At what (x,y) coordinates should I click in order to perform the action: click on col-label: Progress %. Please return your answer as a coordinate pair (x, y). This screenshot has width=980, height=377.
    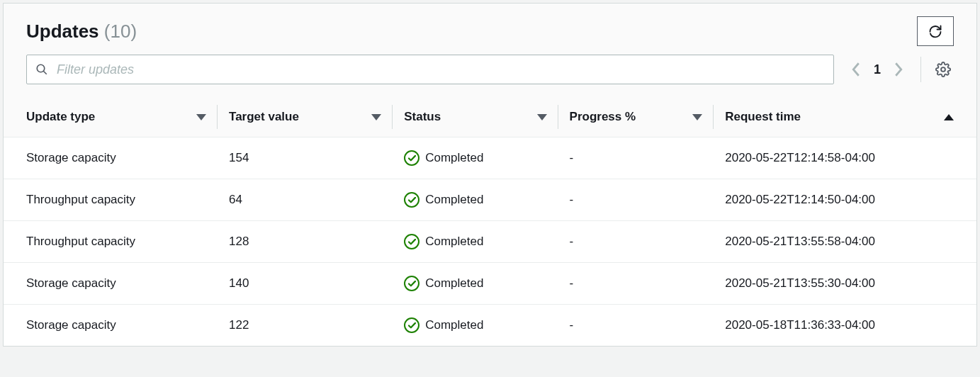
    Looking at the image, I should click on (603, 117).